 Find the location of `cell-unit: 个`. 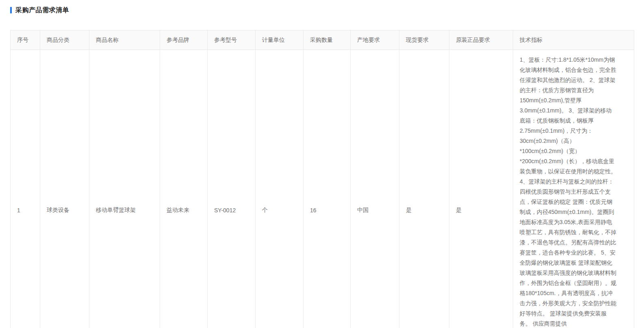

cell-unit: 个 is located at coordinates (280, 189).